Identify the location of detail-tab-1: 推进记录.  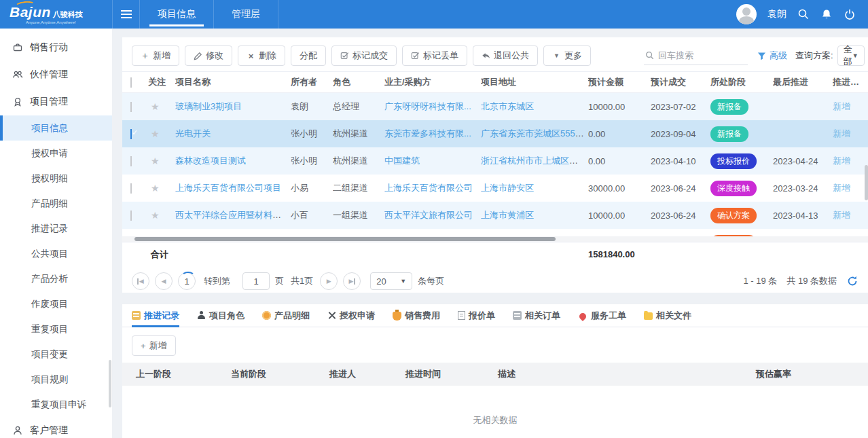
(156, 316).